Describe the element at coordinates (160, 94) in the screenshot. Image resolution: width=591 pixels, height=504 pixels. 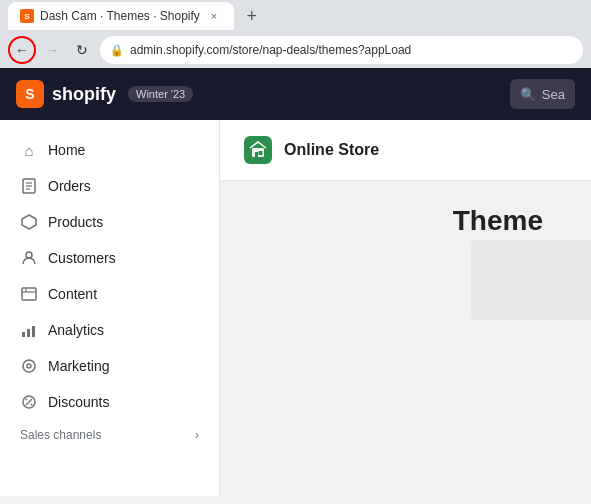
I see `season-badge: Winter '23` at that location.